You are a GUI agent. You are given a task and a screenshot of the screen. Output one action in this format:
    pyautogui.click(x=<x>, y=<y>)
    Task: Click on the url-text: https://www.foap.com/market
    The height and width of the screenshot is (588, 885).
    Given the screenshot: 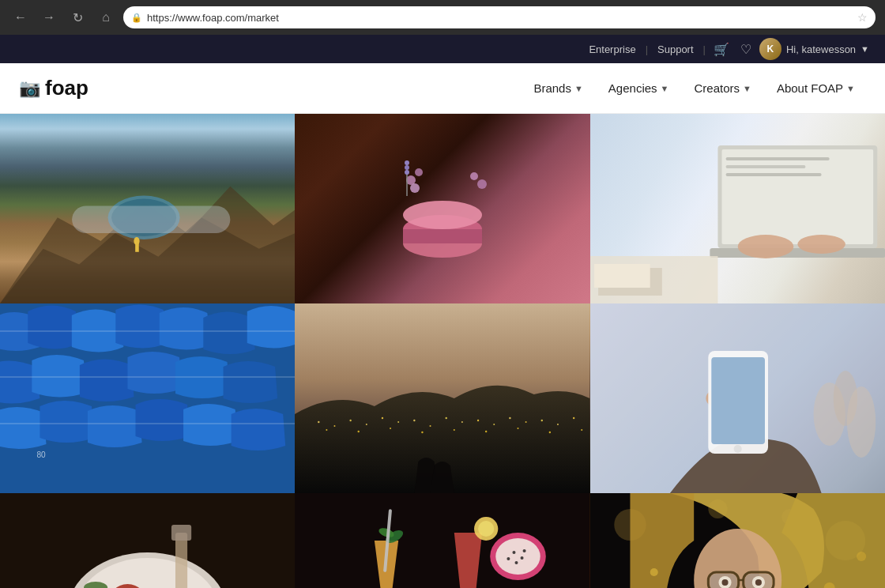 What is the action you would take?
    pyautogui.click(x=499, y=17)
    